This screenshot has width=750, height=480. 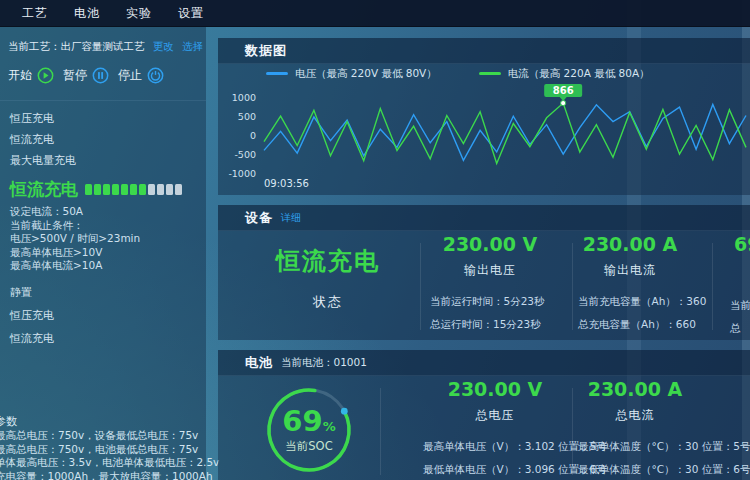 What do you see at coordinates (110, 450) in the screenshot?
I see `param-line-2: 最高总电压：750v，电池最低总电压：75v` at bounding box center [110, 450].